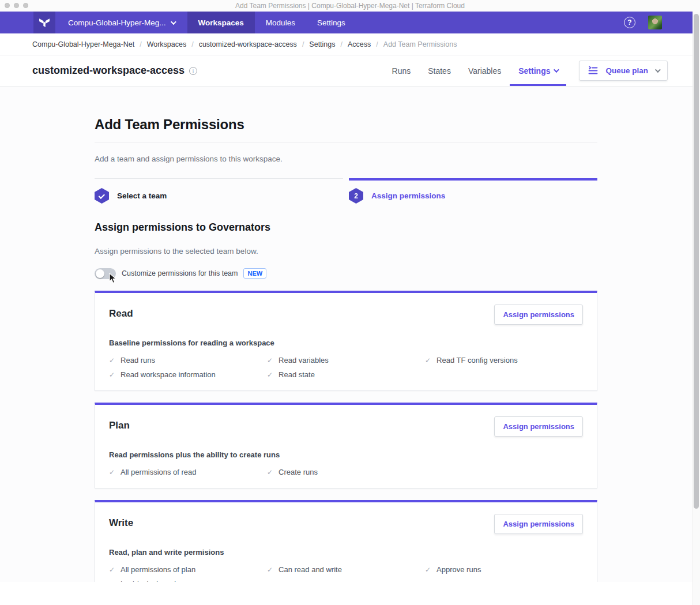  Describe the element at coordinates (16, 6) in the screenshot. I see `window-controls` at that location.